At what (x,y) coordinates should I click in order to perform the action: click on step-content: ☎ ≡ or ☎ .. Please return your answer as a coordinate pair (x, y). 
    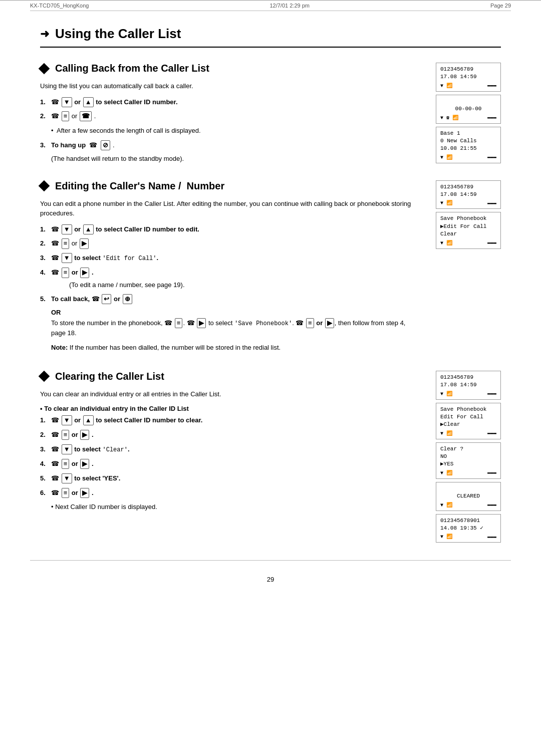
    Looking at the image, I should click on (236, 116).